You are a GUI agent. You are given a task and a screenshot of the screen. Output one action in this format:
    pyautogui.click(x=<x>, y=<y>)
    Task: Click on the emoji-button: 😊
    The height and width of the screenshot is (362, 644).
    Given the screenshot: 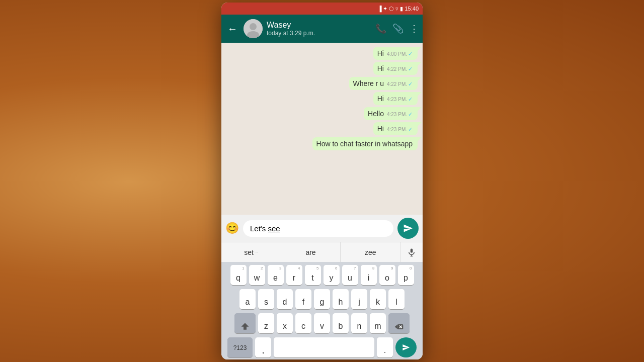 What is the action you would take?
    pyautogui.click(x=232, y=228)
    